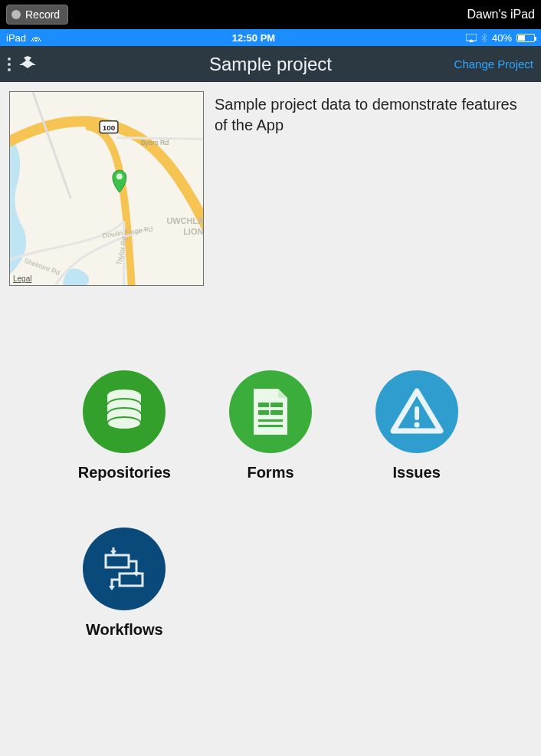 The image size is (541, 756). What do you see at coordinates (484, 38) in the screenshot?
I see `bluetooth-icon` at bounding box center [484, 38].